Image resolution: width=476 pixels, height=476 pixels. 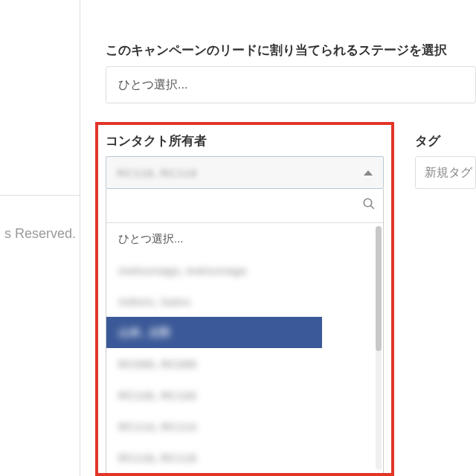 What do you see at coordinates (277, 51) in the screenshot?
I see `stage-select-label: このキャンペーンのリードに割り当てられるステージを選択` at bounding box center [277, 51].